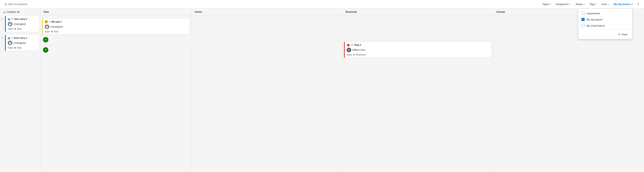 The width and height of the screenshot is (644, 172). Describe the element at coordinates (10, 48) in the screenshot. I see `story-1-state-label: State` at that location.